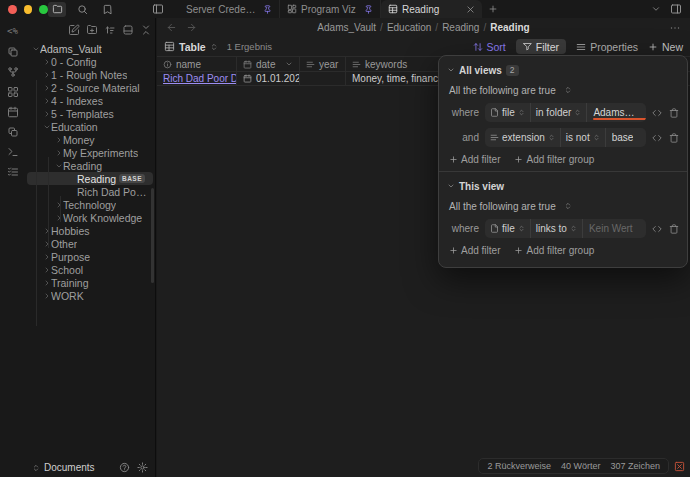  What do you see at coordinates (90, 230) in the screenshot?
I see `tree-item-hobbies: Hobbies` at bounding box center [90, 230].